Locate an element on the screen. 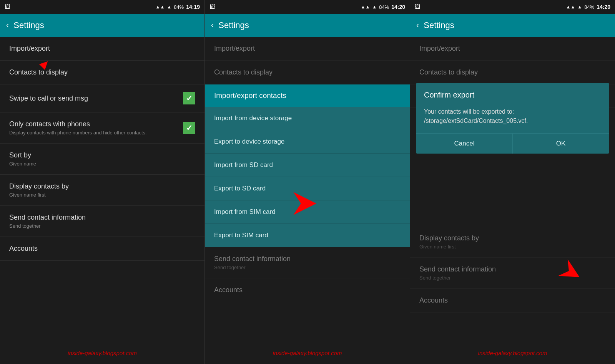 The width and height of the screenshot is (615, 364). battery-1: 84% is located at coordinates (179, 7).